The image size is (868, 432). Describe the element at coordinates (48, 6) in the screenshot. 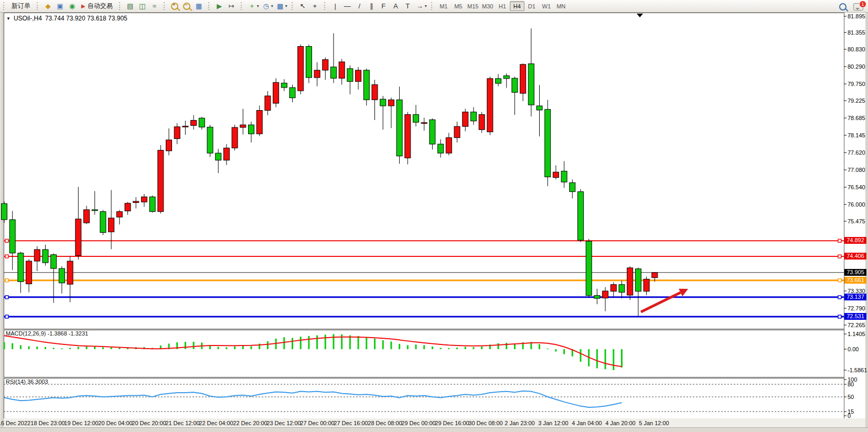

I see `gold-coins-icon: ◆` at that location.